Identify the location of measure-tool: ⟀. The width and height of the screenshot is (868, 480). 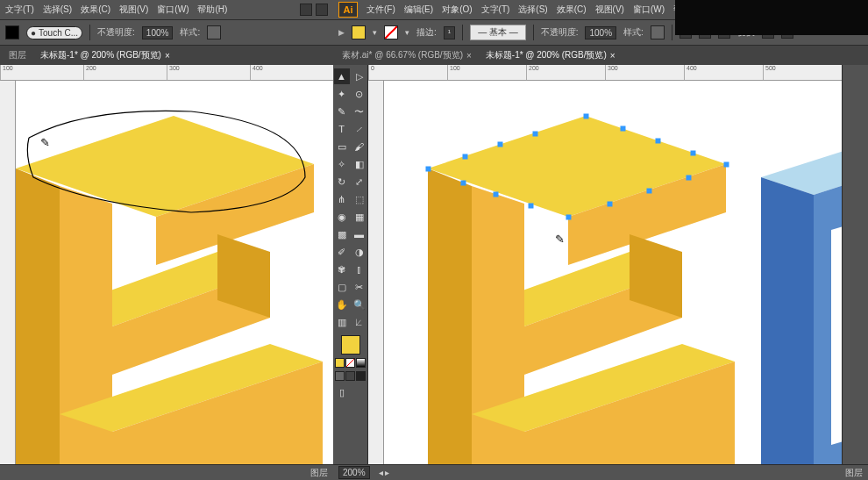
(359, 322).